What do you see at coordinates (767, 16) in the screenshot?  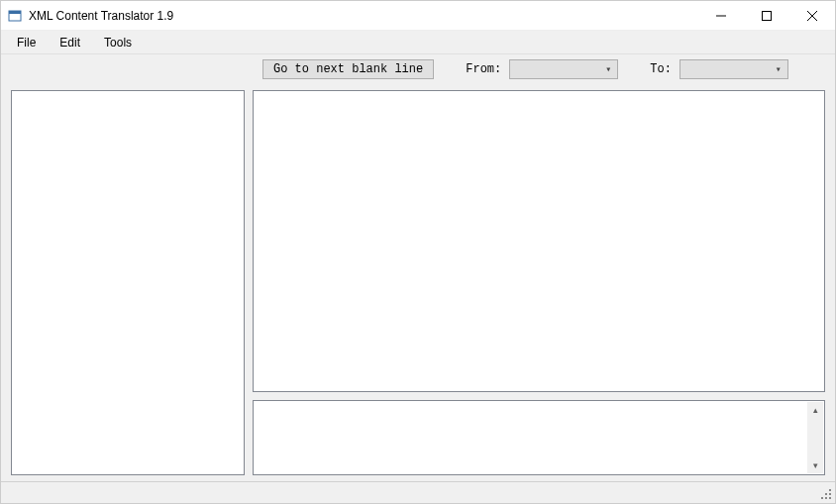 I see `maximize-button` at bounding box center [767, 16].